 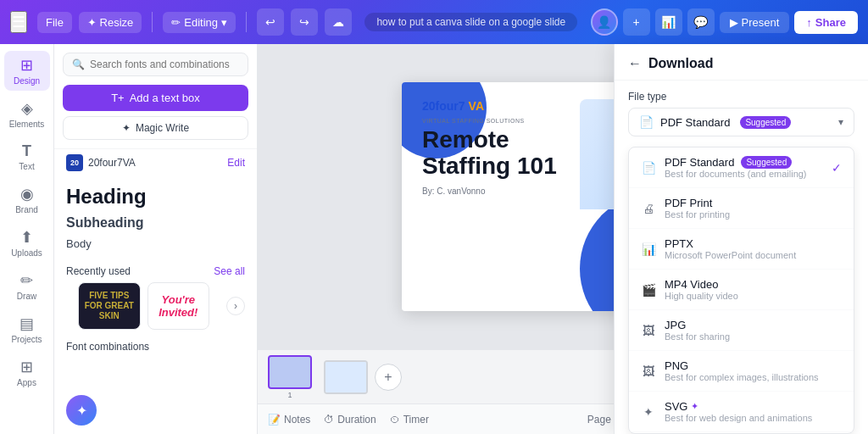 What do you see at coordinates (27, 210) in the screenshot?
I see `sidebar-item-label: Brand` at bounding box center [27, 210].